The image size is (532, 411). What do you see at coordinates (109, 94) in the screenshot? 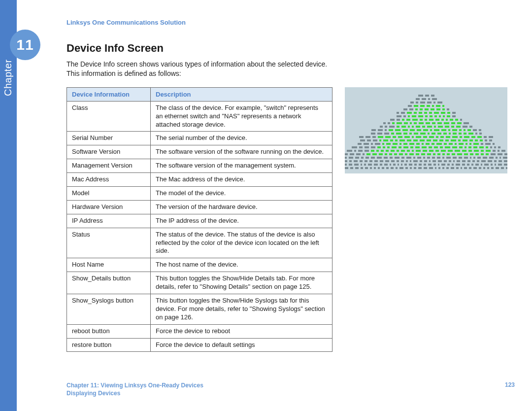
I see `table-header-col1: Device Information` at bounding box center [109, 94].